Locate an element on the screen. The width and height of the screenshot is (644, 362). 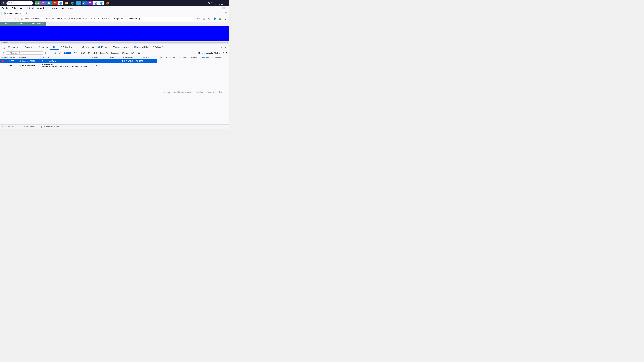
right-tab-tiempos: Tiempos is located at coordinates (217, 58).